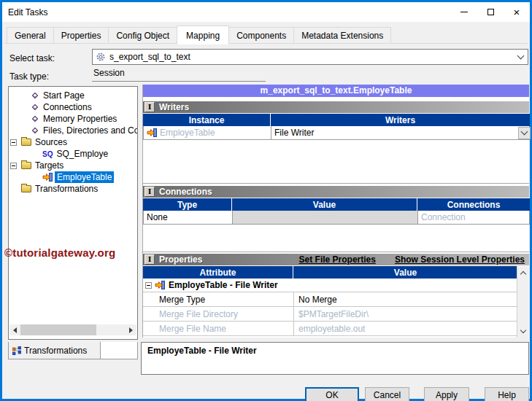  What do you see at coordinates (73, 330) in the screenshot?
I see `navigator-horizontal-scrollbar` at bounding box center [73, 330].